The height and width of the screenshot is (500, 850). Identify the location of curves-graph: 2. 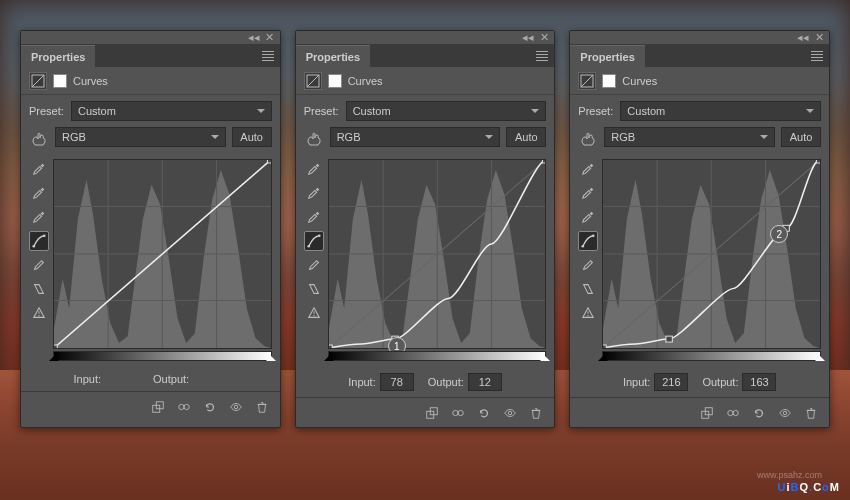
(712, 254).